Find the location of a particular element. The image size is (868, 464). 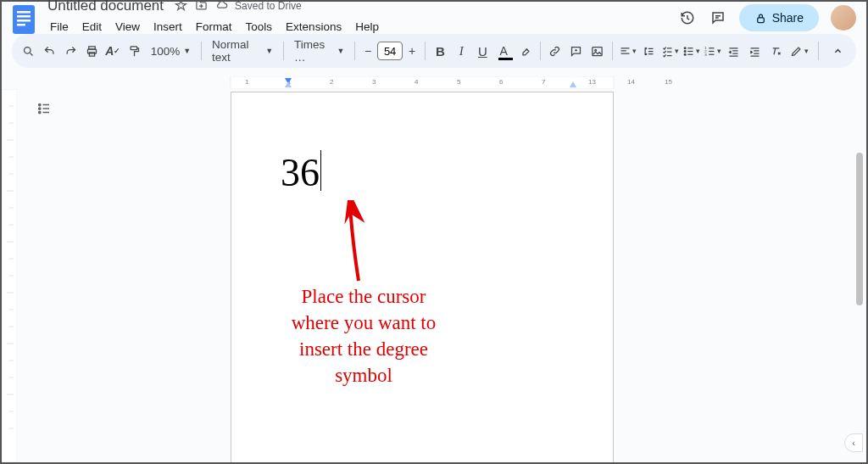

search-icon is located at coordinates (29, 51).